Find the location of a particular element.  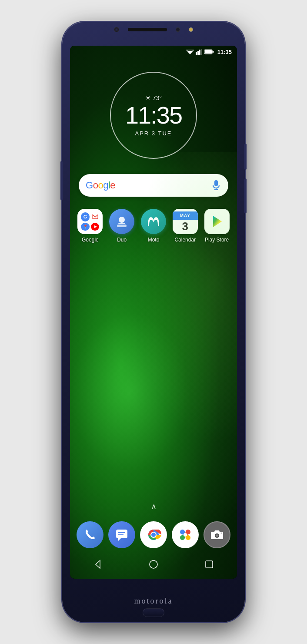

dock-item-messages is located at coordinates (122, 535).